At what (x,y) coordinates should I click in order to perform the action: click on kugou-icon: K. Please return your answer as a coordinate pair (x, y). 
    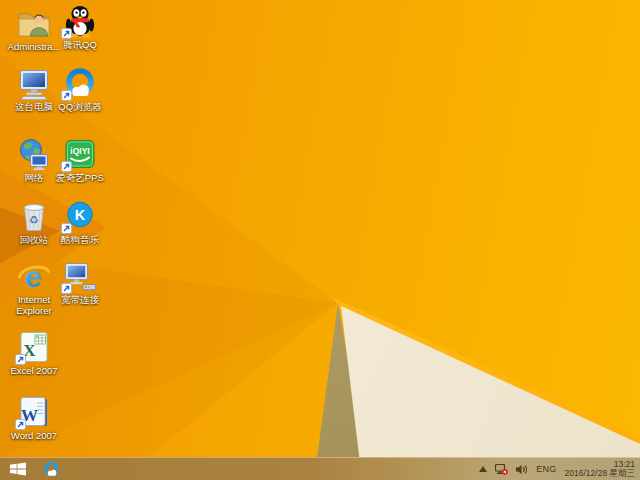
    Looking at the image, I should click on (80, 216).